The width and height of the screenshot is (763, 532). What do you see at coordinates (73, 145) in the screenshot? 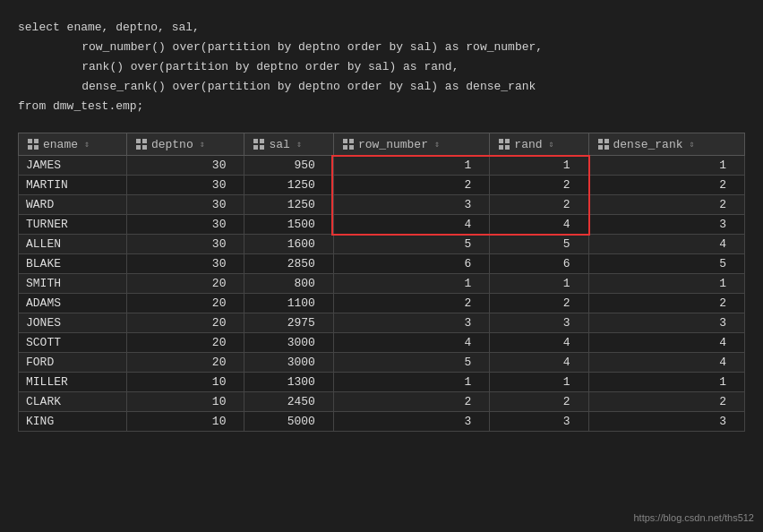
I see `col-header-ename: ename ⇕` at bounding box center [73, 145].